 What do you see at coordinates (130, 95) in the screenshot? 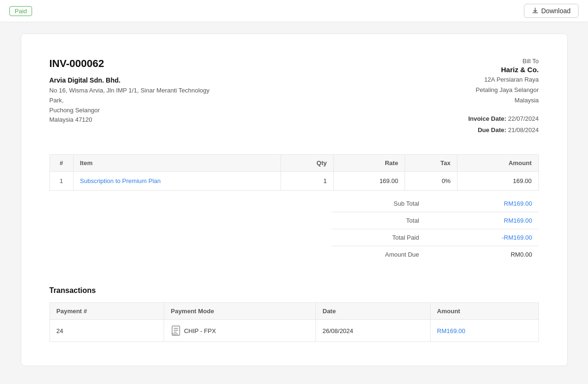
I see `from-address-line1: No 16, Wisma Arvia, Jln IMP 1/1, Sinar M…` at bounding box center [130, 95].